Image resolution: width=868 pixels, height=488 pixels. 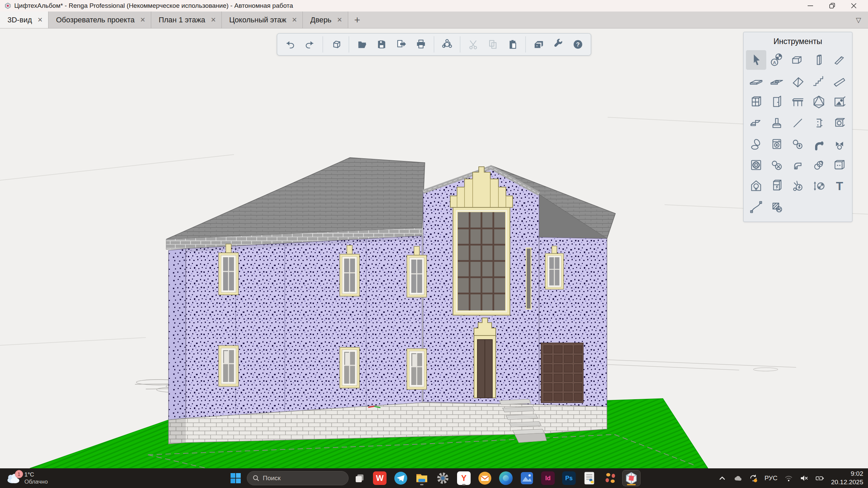 What do you see at coordinates (738, 478) in the screenshot?
I see `onedrive-icon` at bounding box center [738, 478].